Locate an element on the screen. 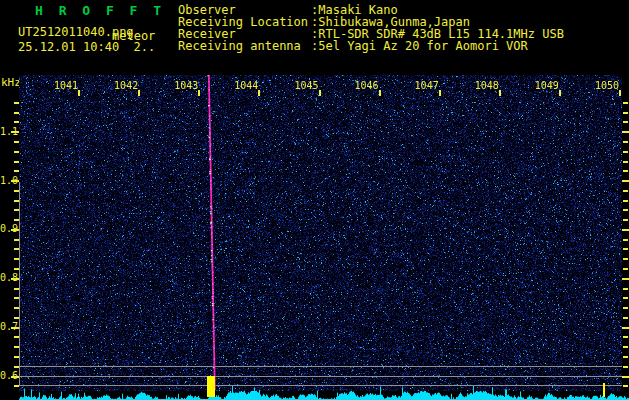 The height and width of the screenshot is (400, 629). timestamp: 25.12.01 10:40 is located at coordinates (68, 47).